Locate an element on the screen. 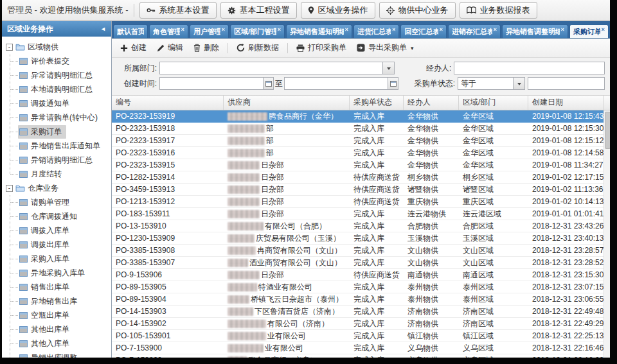  sidebar-item: 评价表提交 is located at coordinates (57, 61).